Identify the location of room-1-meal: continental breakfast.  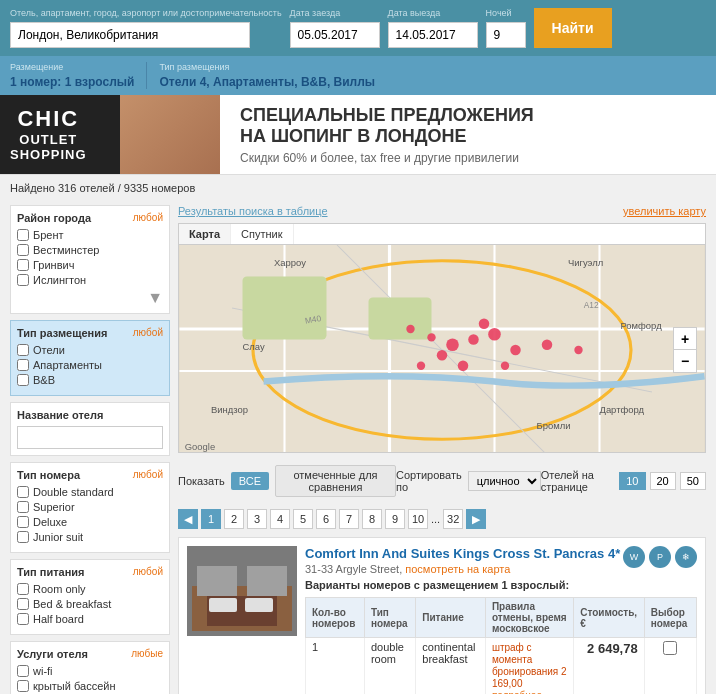
(451, 666).